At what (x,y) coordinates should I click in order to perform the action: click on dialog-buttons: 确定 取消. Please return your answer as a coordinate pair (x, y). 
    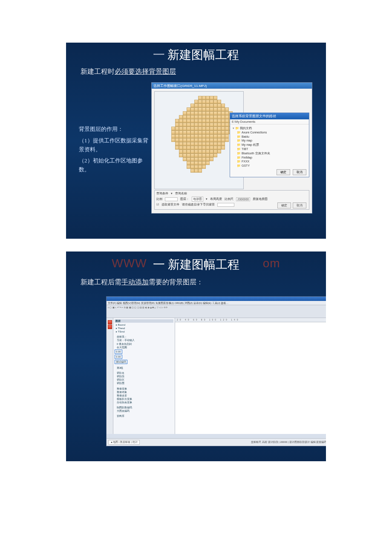
    Looking at the image, I should click on (292, 205).